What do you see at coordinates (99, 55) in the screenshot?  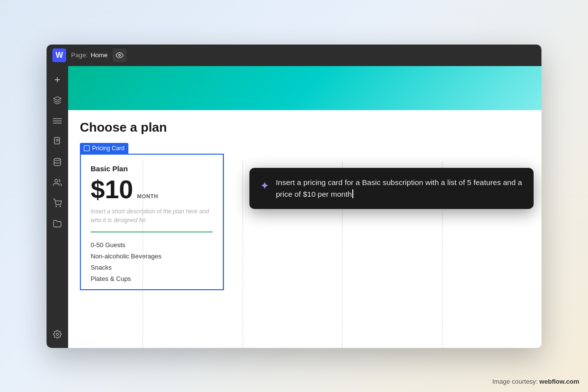 I see `page-name: Home` at bounding box center [99, 55].